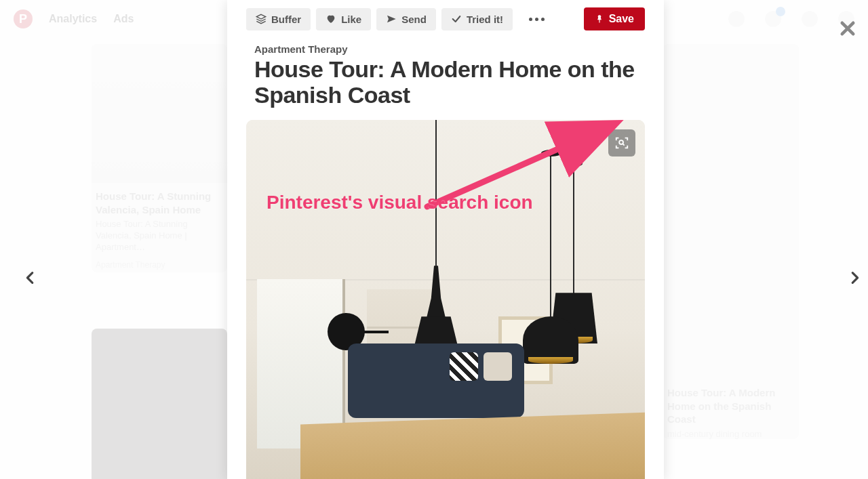 Image resolution: width=868 pixels, height=479 pixels. What do you see at coordinates (446, 17) in the screenshot?
I see `action-bar: Buffer Like Send Tried it! Save` at bounding box center [446, 17].